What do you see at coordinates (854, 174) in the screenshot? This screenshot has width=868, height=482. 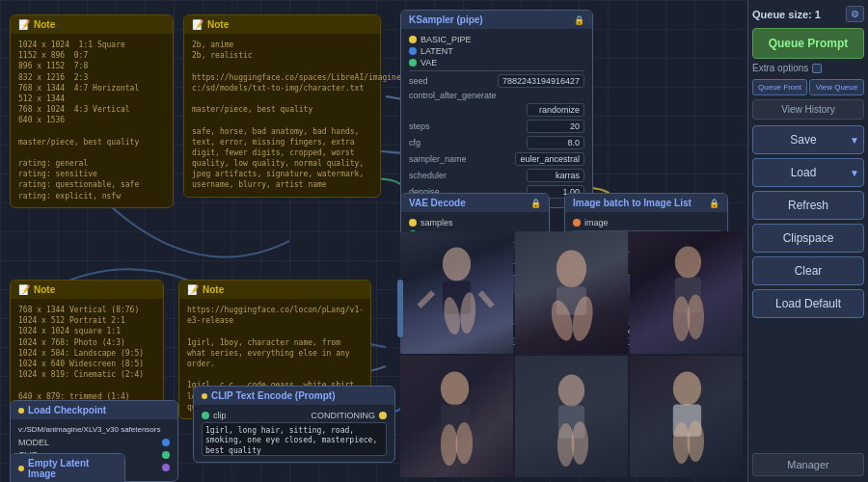 I see `load-arrow-icon: ▼` at bounding box center [854, 174].